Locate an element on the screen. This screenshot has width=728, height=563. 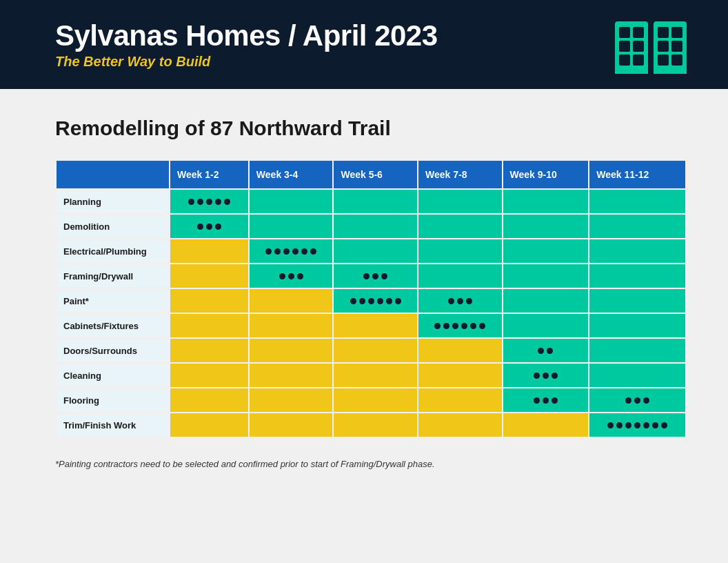
cell-r7-c4 is located at coordinates (546, 375).